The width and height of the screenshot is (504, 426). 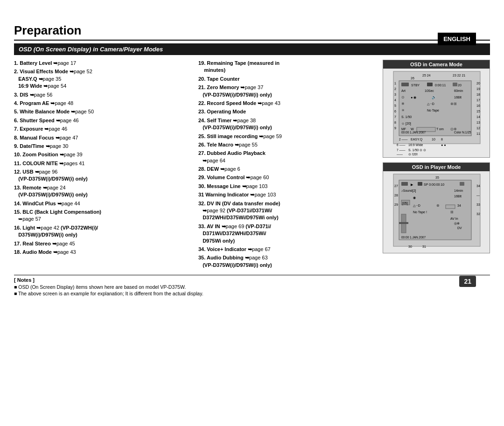 What do you see at coordinates (395, 128) in the screenshot?
I see `svg-text: 9` at bounding box center [395, 128].